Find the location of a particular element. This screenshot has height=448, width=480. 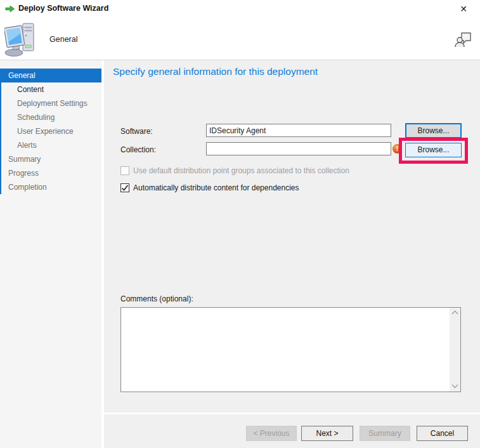

computer-icon is located at coordinates (21, 39).